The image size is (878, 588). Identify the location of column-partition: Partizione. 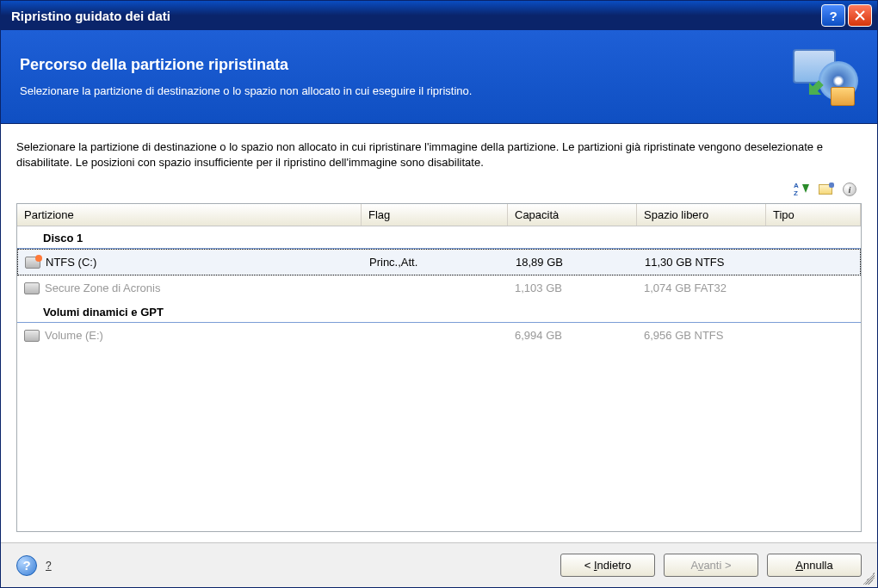
(189, 215).